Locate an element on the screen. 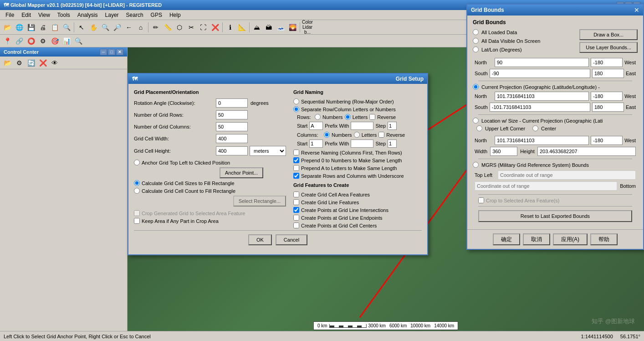 The height and width of the screenshot is (341, 644). gb-apply-btn: 应用(A) is located at coordinates (570, 239).